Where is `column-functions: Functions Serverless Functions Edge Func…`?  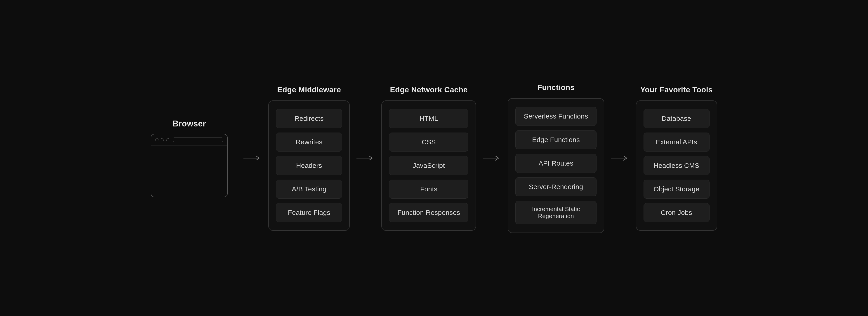 column-functions: Functions Serverless Functions Edge Func… is located at coordinates (556, 158).